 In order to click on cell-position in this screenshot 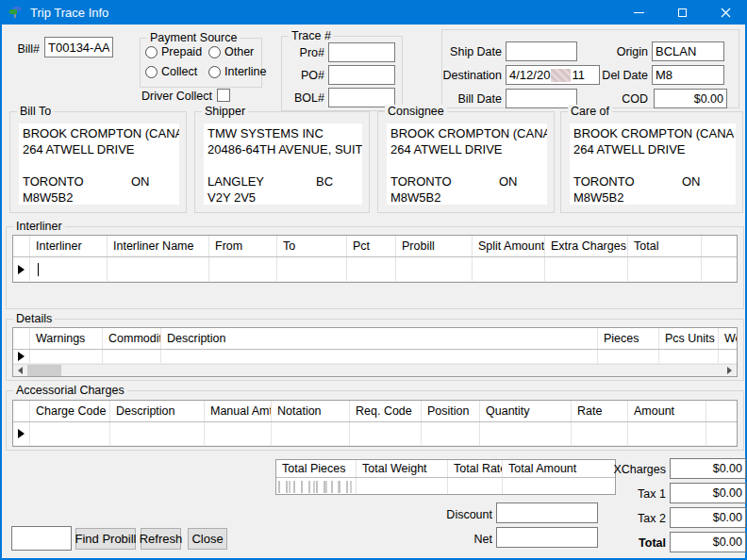, I will do `click(451, 434)`.